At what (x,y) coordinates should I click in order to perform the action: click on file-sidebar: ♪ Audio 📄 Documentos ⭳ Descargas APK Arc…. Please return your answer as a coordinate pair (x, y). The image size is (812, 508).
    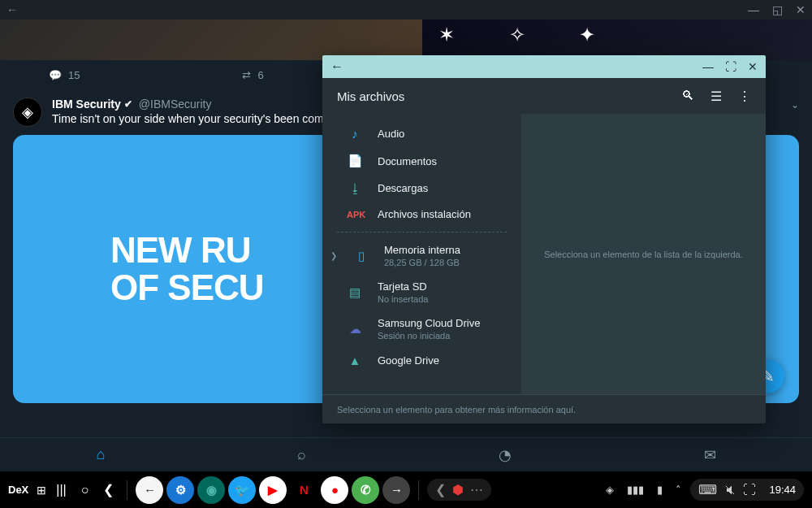
    Looking at the image, I should click on (422, 254).